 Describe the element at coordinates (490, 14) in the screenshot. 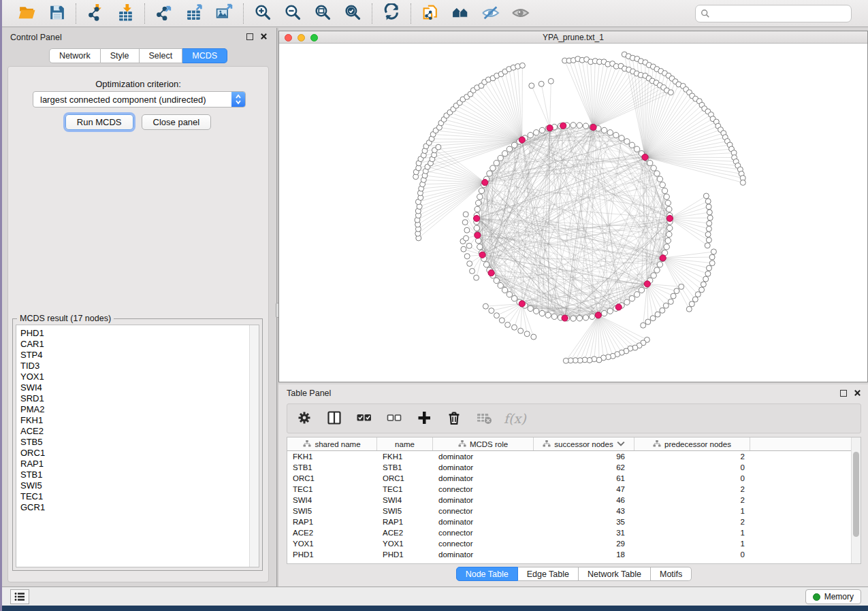

I see `hide-selected-button` at that location.